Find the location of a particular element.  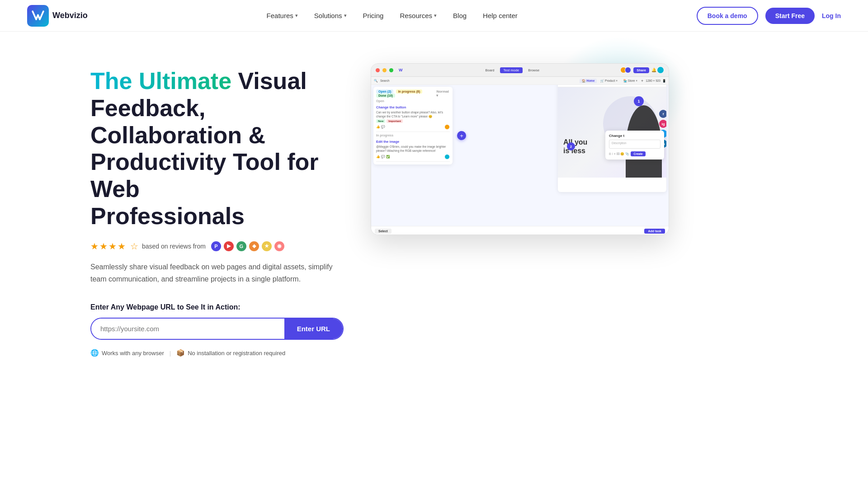

start-free-button: Start Free is located at coordinates (790, 16).